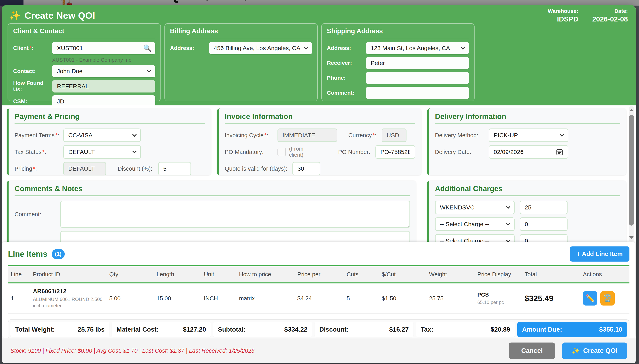 The width and height of the screenshot is (639, 364). Describe the element at coordinates (263, 330) in the screenshot. I see `subtotal-box: Subtotal:$334.22` at that location.